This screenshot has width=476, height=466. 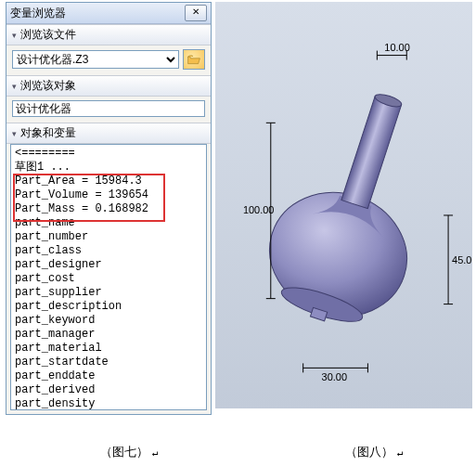 What do you see at coordinates (397, 47) in the screenshot?
I see `dim-top-width: 10.00` at bounding box center [397, 47].